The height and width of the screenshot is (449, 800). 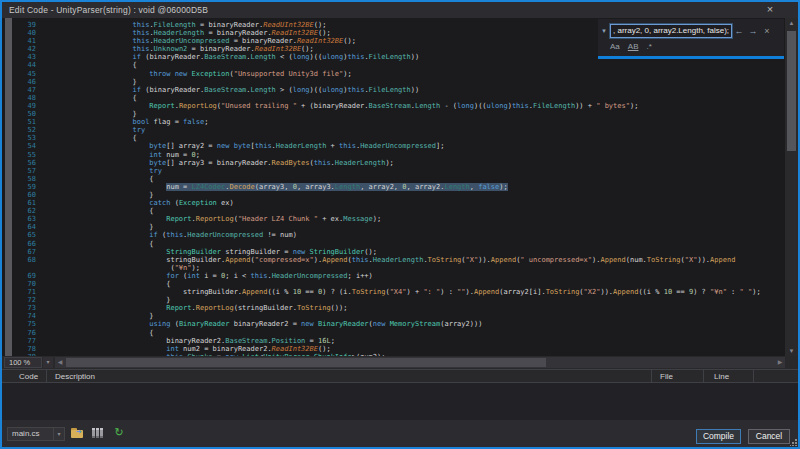 What do you see at coordinates (400, 98) in the screenshot?
I see `code-line: 48 {` at bounding box center [400, 98].